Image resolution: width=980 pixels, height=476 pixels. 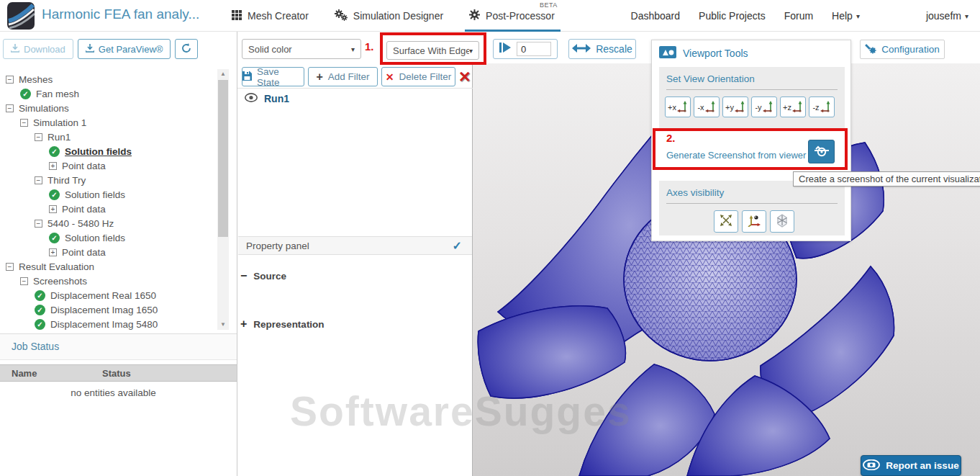 What do you see at coordinates (751, 140) in the screenshot?
I see `viewport-tools-panel: Viewport Tools Set View Orientation +x-x…` at bounding box center [751, 140].